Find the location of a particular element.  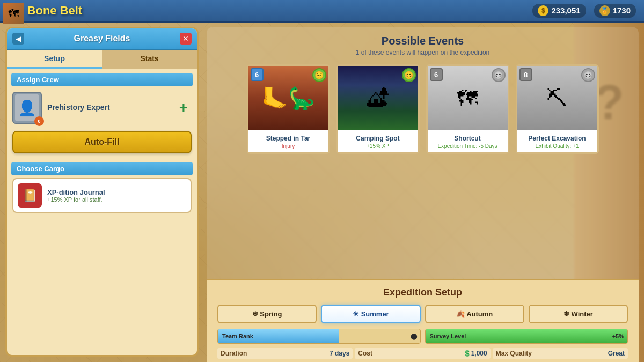

event-card-tar: 🦶🦕 6 😣 Stepped in Tar Injury is located at coordinates (289, 109).